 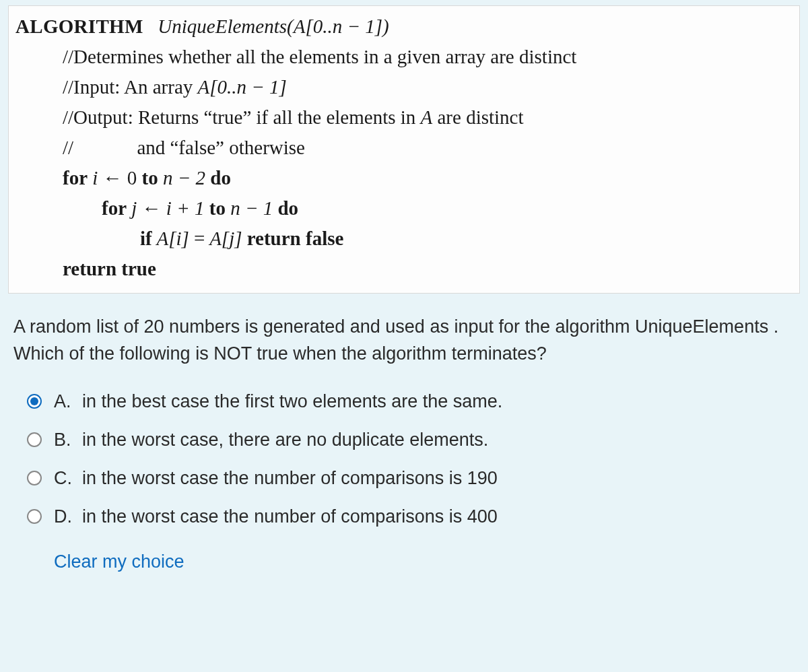 What do you see at coordinates (417, 478) in the screenshot?
I see `option-row-c: C.in the worst case the number of compar…` at bounding box center [417, 478].